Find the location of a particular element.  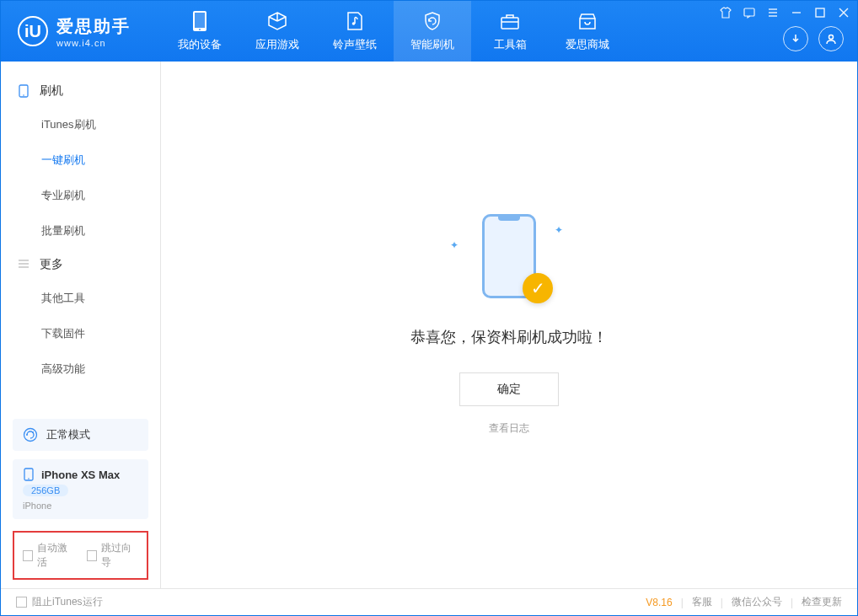

footer-link-wechat: 微信公众号 is located at coordinates (757, 602).